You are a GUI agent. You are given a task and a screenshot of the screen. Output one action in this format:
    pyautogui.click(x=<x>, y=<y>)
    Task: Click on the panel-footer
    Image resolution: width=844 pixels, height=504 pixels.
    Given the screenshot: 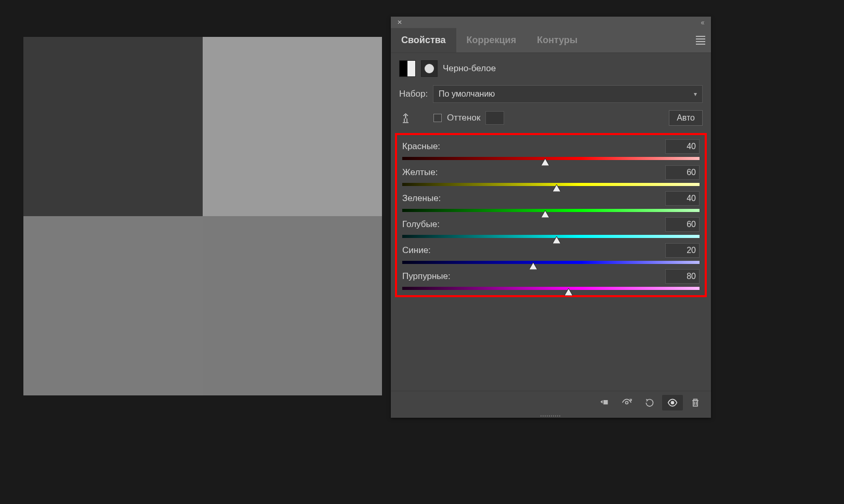 What is the action you would take?
    pyautogui.click(x=551, y=402)
    